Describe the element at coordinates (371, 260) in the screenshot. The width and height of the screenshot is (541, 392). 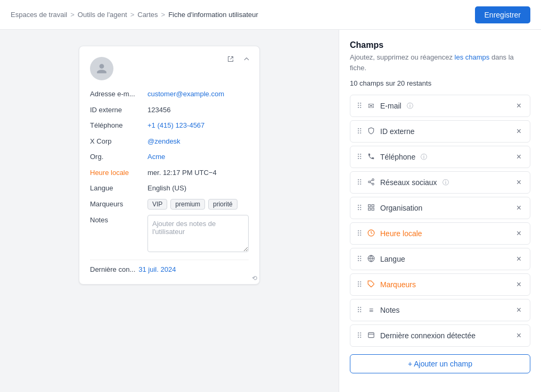
I see `langue-icon` at that location.